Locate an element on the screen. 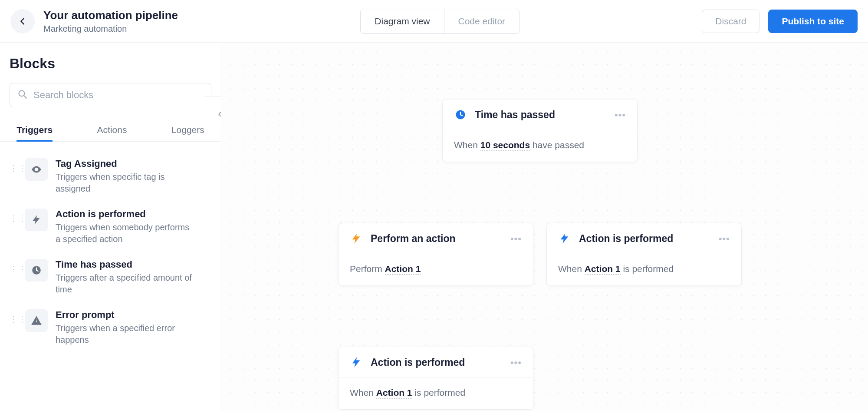  search-icon is located at coordinates (23, 95).